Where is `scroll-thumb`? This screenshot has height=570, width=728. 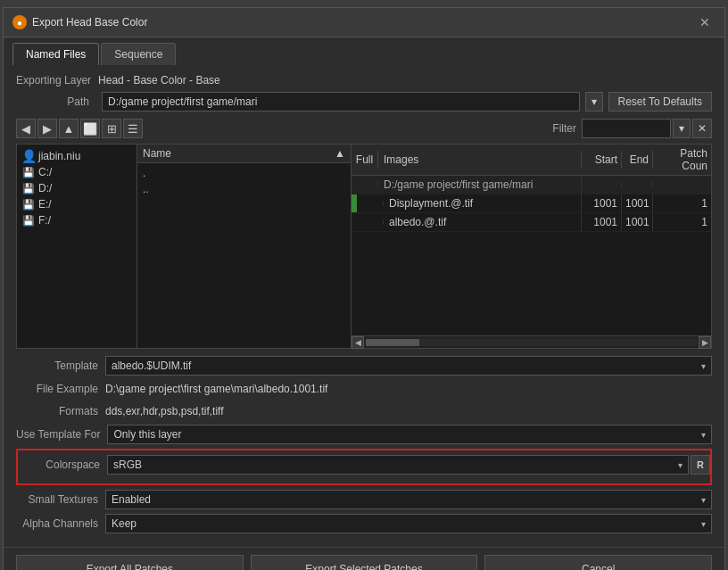 scroll-thumb is located at coordinates (393, 343).